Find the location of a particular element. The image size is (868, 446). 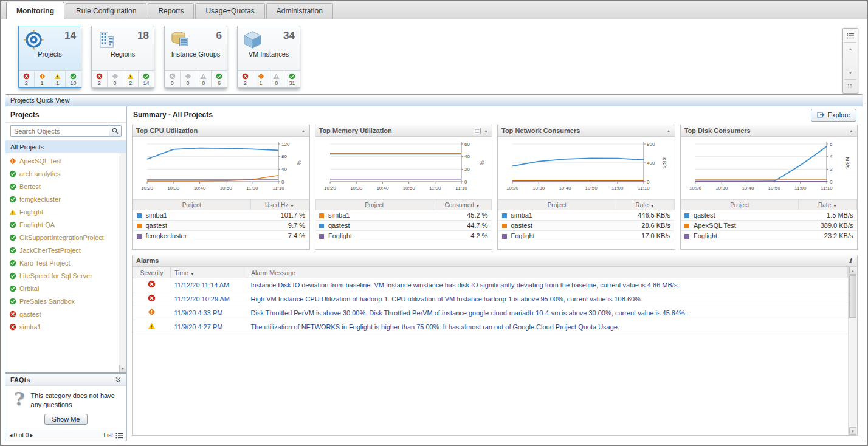

toolbar-scroll-track is located at coordinates (850, 61).